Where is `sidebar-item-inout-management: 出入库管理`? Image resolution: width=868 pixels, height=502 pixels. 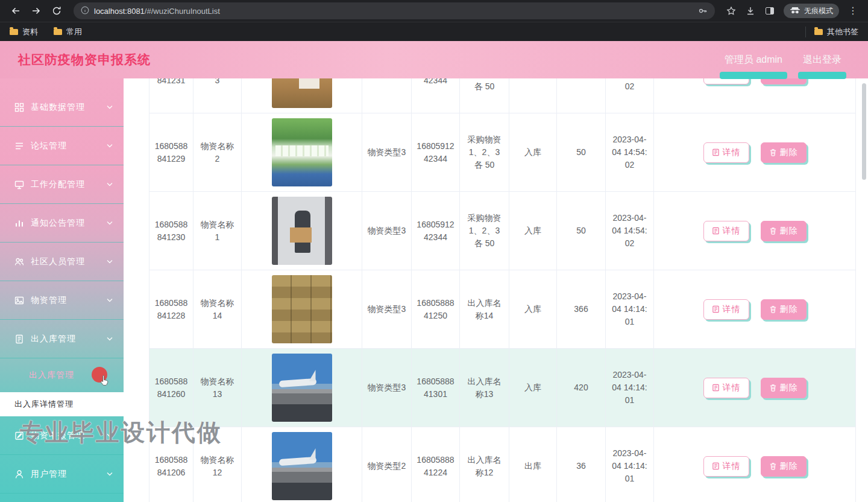
sidebar-item-inout-management: 出入库管理 is located at coordinates (61, 339).